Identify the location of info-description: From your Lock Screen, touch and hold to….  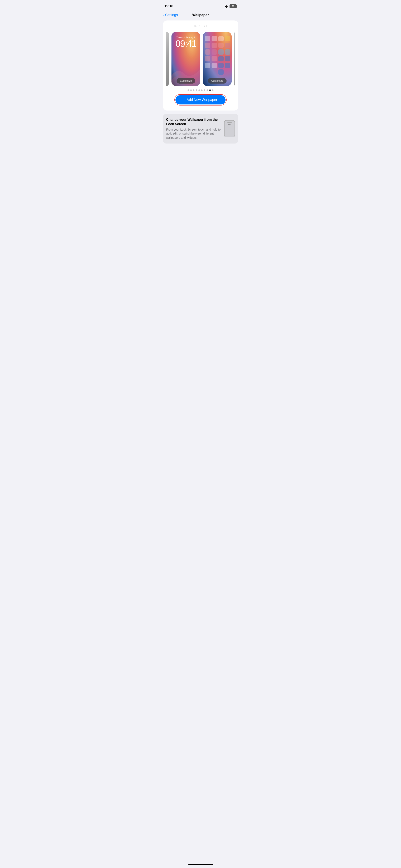
(193, 134).